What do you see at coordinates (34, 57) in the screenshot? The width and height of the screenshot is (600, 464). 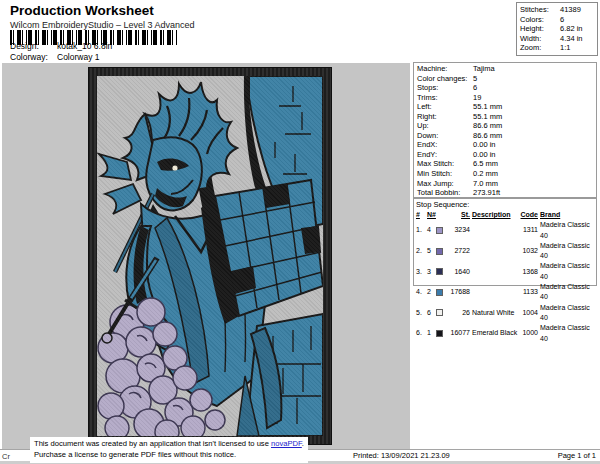 I see `colorway-label: Colorway:` at bounding box center [34, 57].